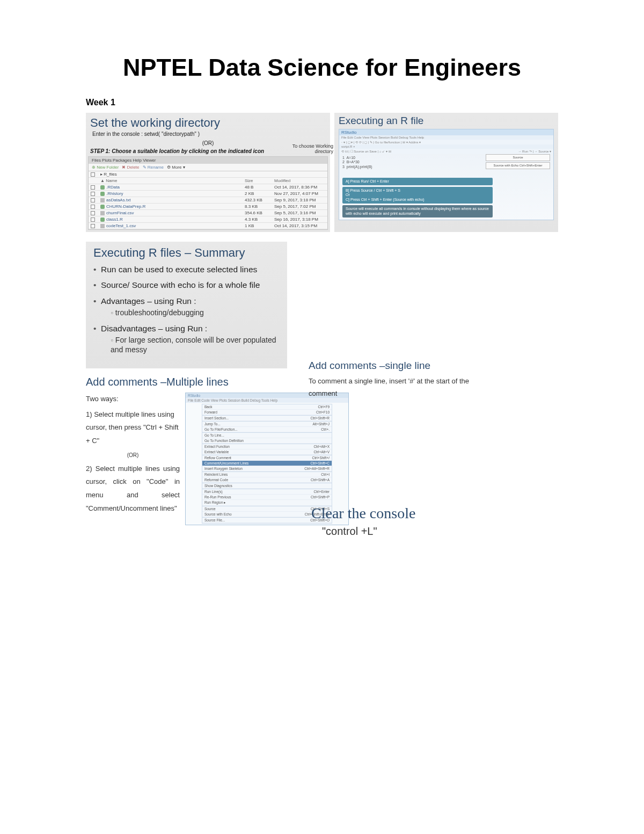 This screenshot has width=644, height=834. Describe the element at coordinates (105, 168) in the screenshot. I see `new-folder-button: ⊕ New Folder` at that location.